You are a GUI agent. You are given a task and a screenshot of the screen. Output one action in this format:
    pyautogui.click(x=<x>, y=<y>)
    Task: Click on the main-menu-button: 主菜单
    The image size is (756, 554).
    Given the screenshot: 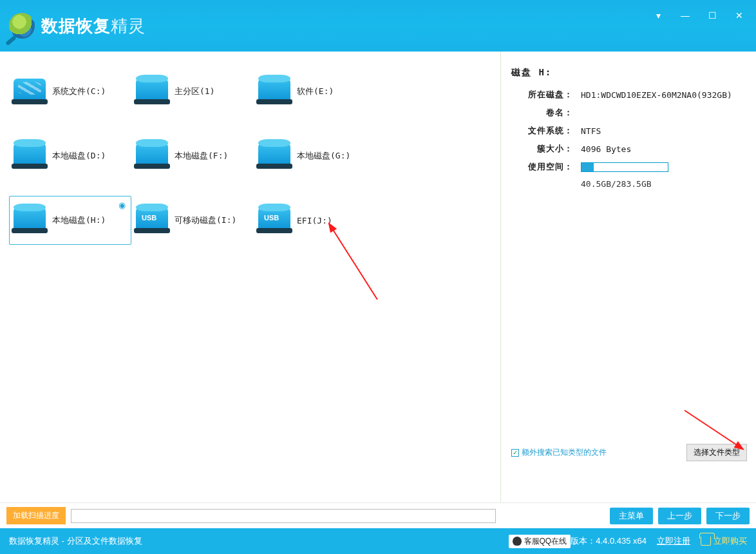 What is the action you would take?
    pyautogui.click(x=631, y=516)
    